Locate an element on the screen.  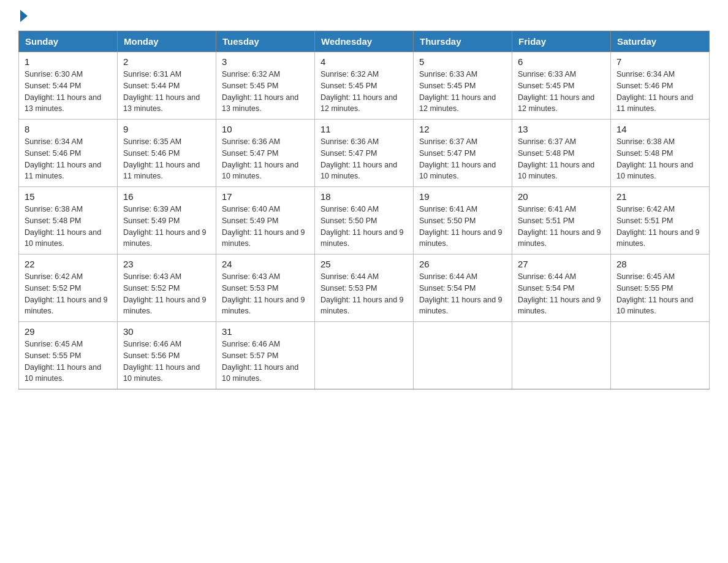
column-header-friday: Friday is located at coordinates (561, 42).